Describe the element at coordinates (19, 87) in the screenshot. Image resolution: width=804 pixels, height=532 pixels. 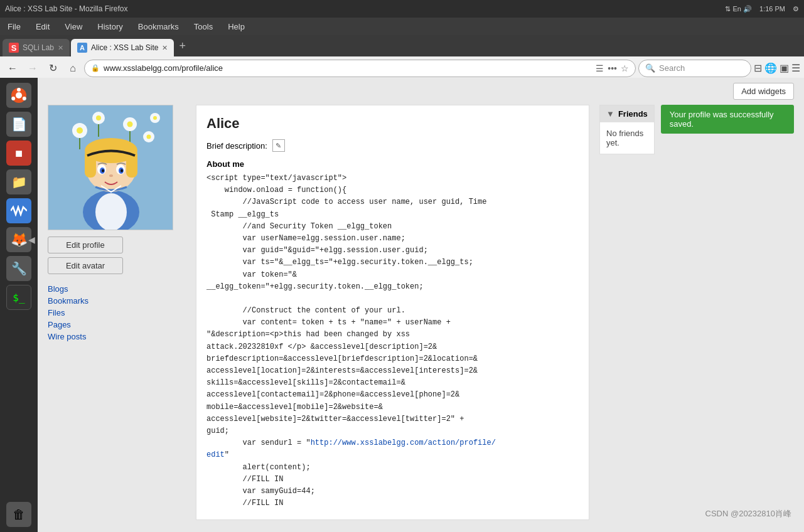
I see `left-sidebar: 📄 ■ 📁 🦊 ◀ 🔧 $_ 🗑` at that location.